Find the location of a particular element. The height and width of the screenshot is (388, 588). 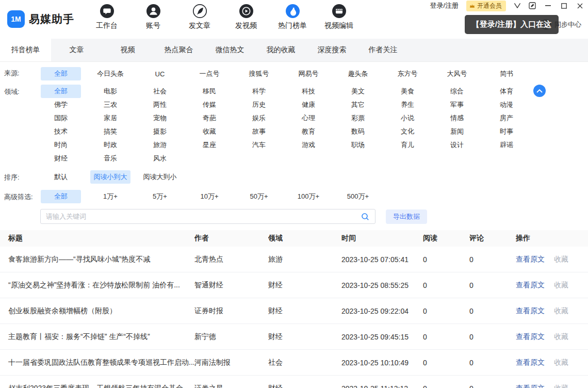

filter-chip: 历史 is located at coordinates (259, 105).